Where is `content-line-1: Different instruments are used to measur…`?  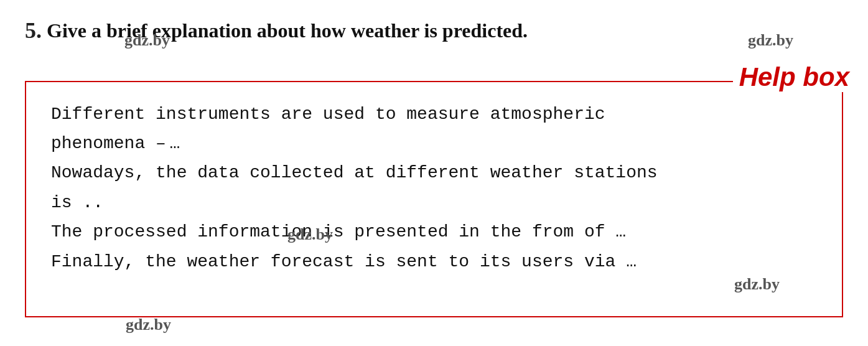 content-line-1: Different instruments are used to measur… is located at coordinates (434, 115).